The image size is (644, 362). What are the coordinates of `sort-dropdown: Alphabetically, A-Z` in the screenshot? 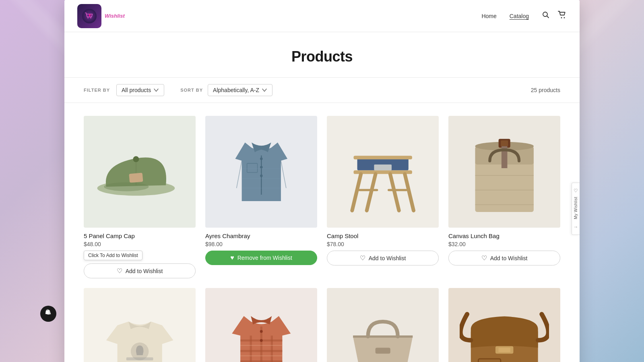 It's located at (240, 90).